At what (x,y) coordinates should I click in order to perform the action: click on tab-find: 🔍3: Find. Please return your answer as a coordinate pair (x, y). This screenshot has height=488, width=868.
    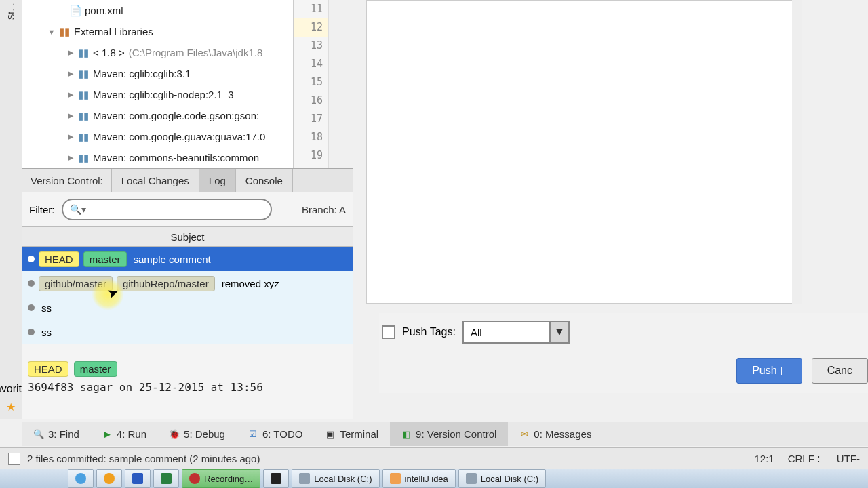
    Looking at the image, I should click on (57, 434).